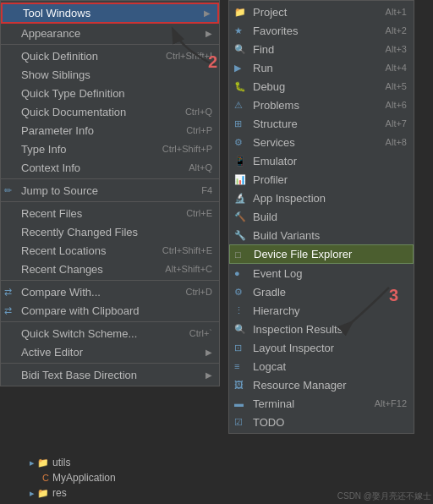 The image size is (433, 504). Describe the element at coordinates (321, 366) in the screenshot. I see `menu-item-logcat: ≡ Logcat` at that location.